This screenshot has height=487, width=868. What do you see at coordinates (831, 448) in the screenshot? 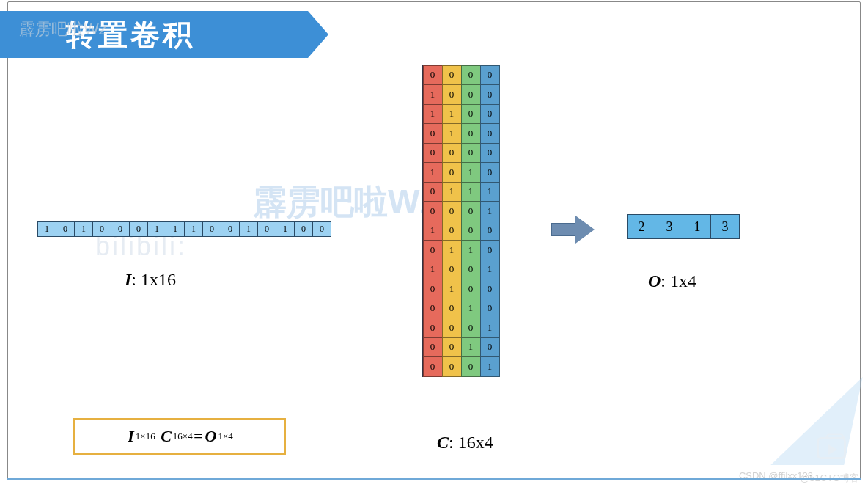
I see `bilibili-icon` at bounding box center [831, 448].